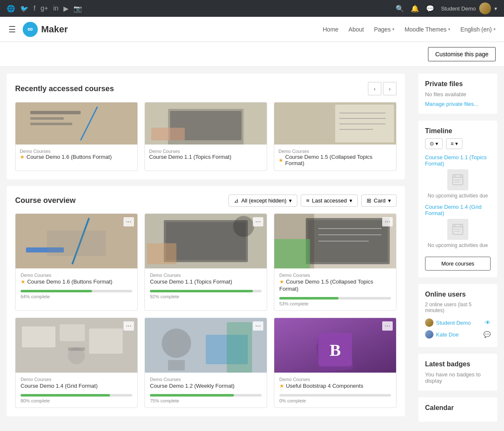  Describe the element at coordinates (312, 201) in the screenshot. I see `overview-controls: ⊿ All (except hidden) ▾ ≡ Last accessed …` at that location.